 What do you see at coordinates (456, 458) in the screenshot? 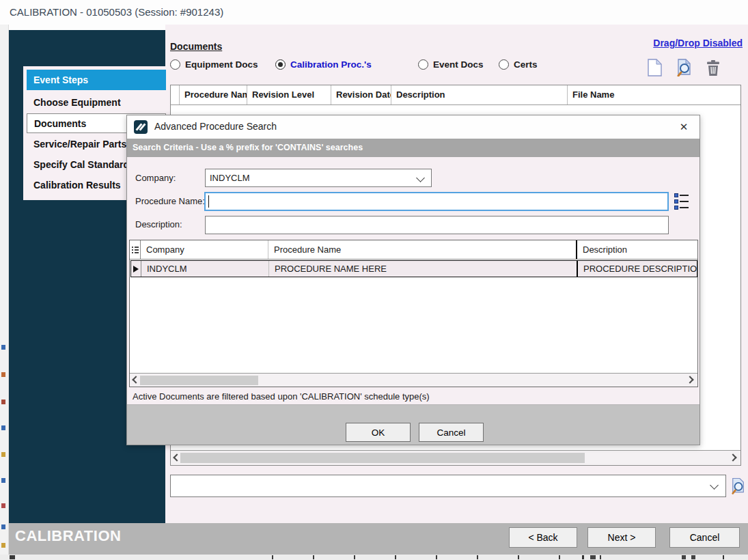
I see `documents-table-hscrollbar` at bounding box center [456, 458].